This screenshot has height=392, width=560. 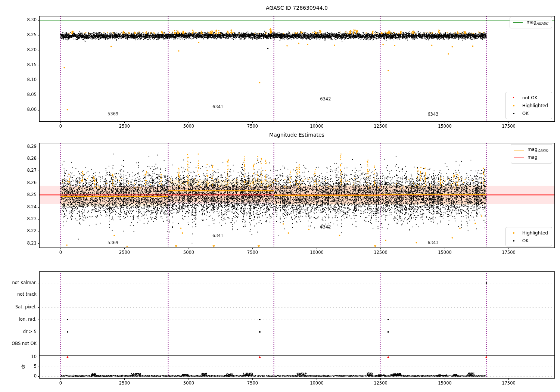 What do you see at coordinates (532, 158) in the screenshot?
I see `legend-label-mag: mag` at bounding box center [532, 158].